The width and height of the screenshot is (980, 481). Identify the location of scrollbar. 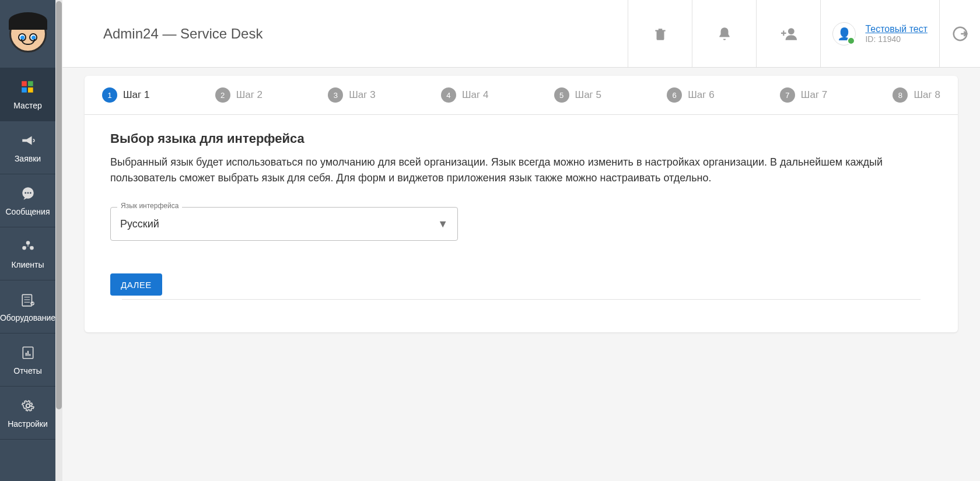
(59, 240).